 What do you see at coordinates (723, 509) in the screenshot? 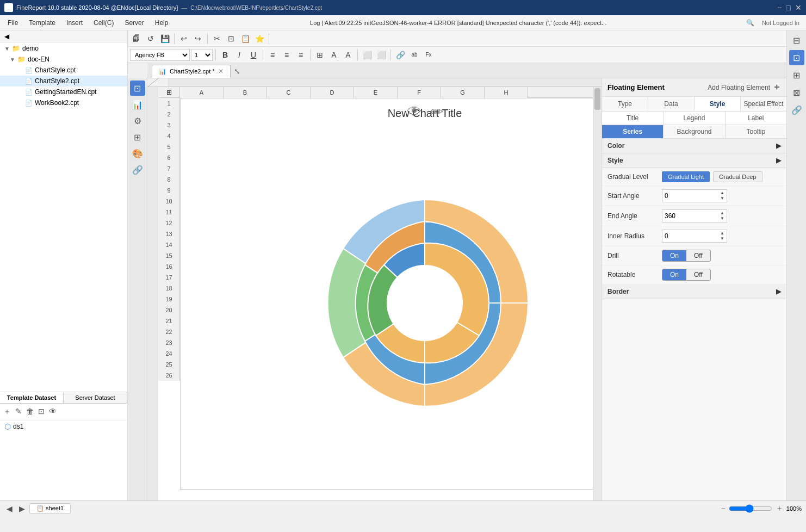
I see `zoom-out-button: −` at bounding box center [723, 509].